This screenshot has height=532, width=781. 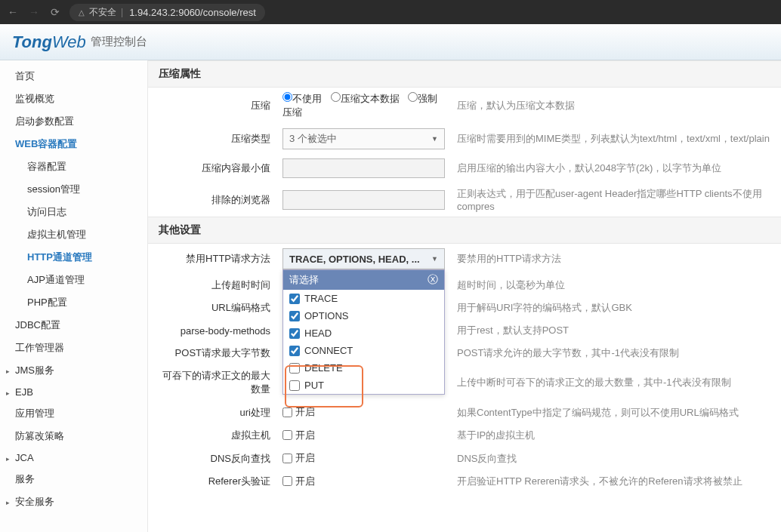 What do you see at coordinates (616, 331) in the screenshot?
I see `desc-parse-body: 用于rest，默认支持POST` at bounding box center [616, 331].